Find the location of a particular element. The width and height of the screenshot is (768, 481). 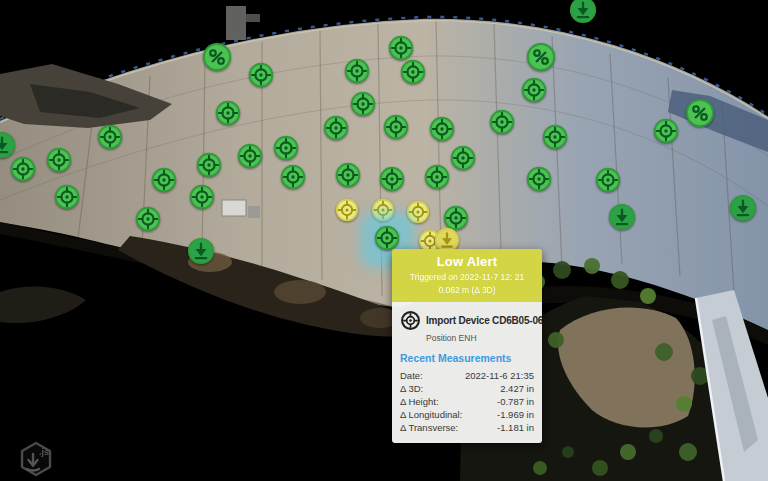

device-position: Position ENH is located at coordinates (480, 338).